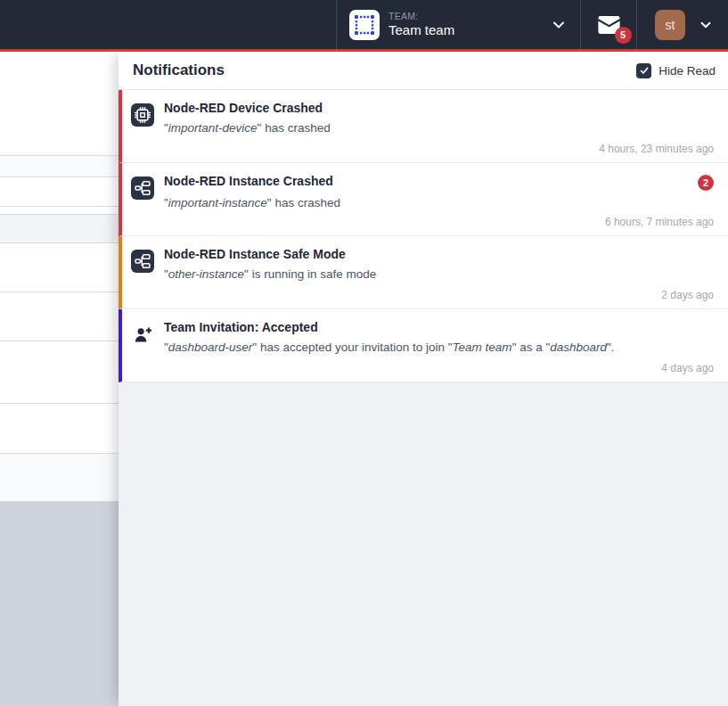 The image size is (728, 706). Describe the element at coordinates (608, 25) in the screenshot. I see `notifications-inbox-button: 5` at that location.